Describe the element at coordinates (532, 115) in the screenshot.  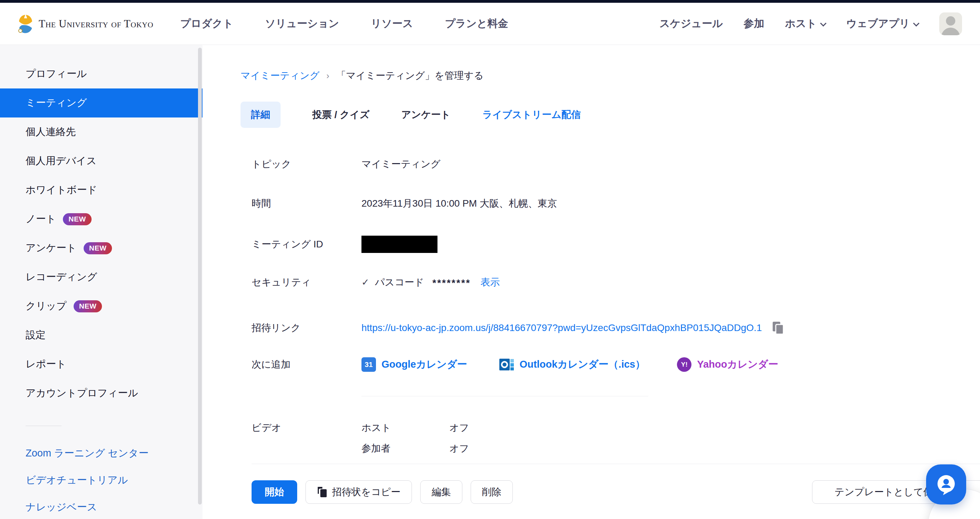
I see `tab-livestream: ライブストリーム配信` at that location.